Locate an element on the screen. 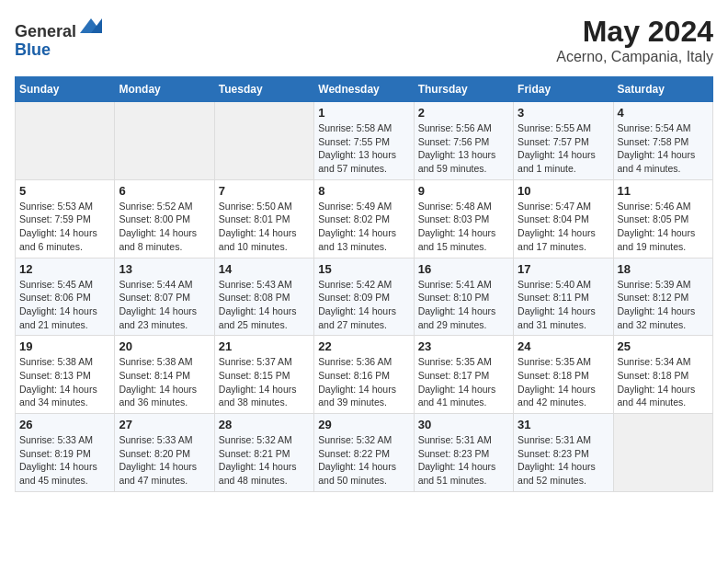 The width and height of the screenshot is (728, 563). day-number: 31 is located at coordinates (563, 425).